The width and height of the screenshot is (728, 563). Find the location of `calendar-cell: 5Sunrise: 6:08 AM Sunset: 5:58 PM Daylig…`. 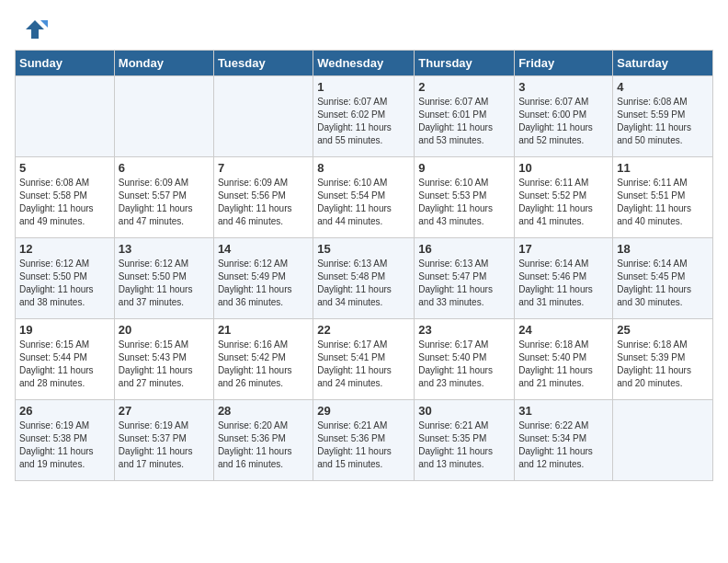

calendar-cell: 5Sunrise: 6:08 AM Sunset: 5:58 PM Daylig… is located at coordinates (65, 198).